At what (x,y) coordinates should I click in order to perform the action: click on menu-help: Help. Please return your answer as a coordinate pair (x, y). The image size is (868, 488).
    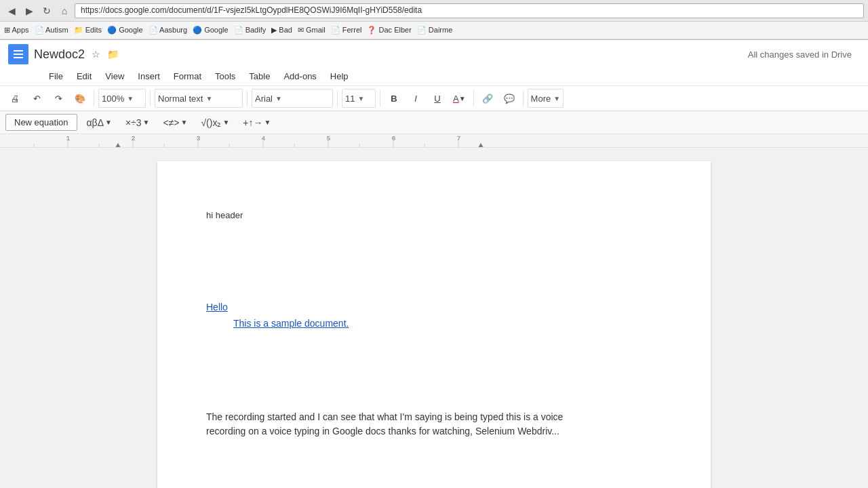
    Looking at the image, I should click on (339, 76).